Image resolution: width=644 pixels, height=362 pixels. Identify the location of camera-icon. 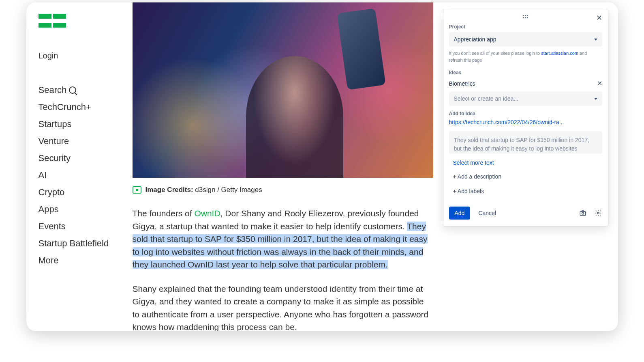
(137, 190).